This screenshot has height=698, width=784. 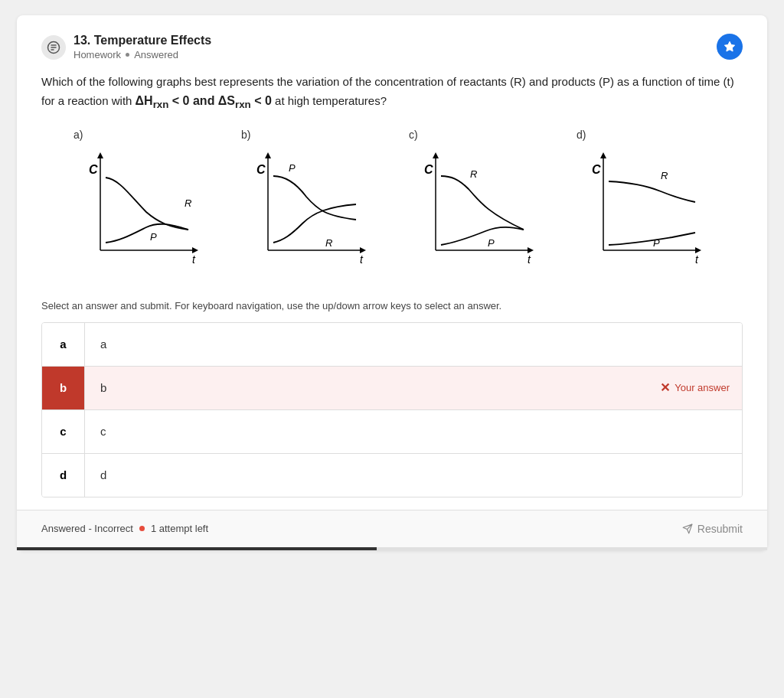 I want to click on graph-d-label: d), so click(x=581, y=135).